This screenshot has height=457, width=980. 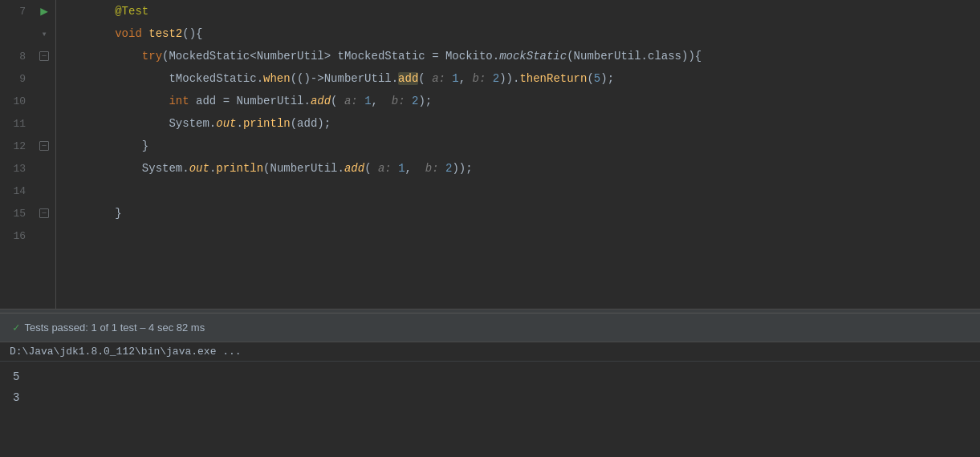 What do you see at coordinates (490, 101) in the screenshot?
I see `code-line-10: 10 int add = NumberUtil.add( a: 1, b: 2)…` at bounding box center [490, 101].